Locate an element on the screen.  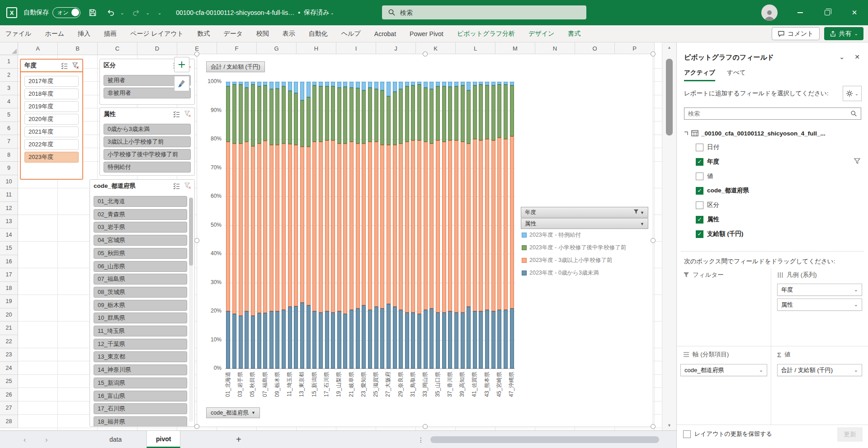
field-checkbox-code_都道府県: ✓ is located at coordinates (700, 191).